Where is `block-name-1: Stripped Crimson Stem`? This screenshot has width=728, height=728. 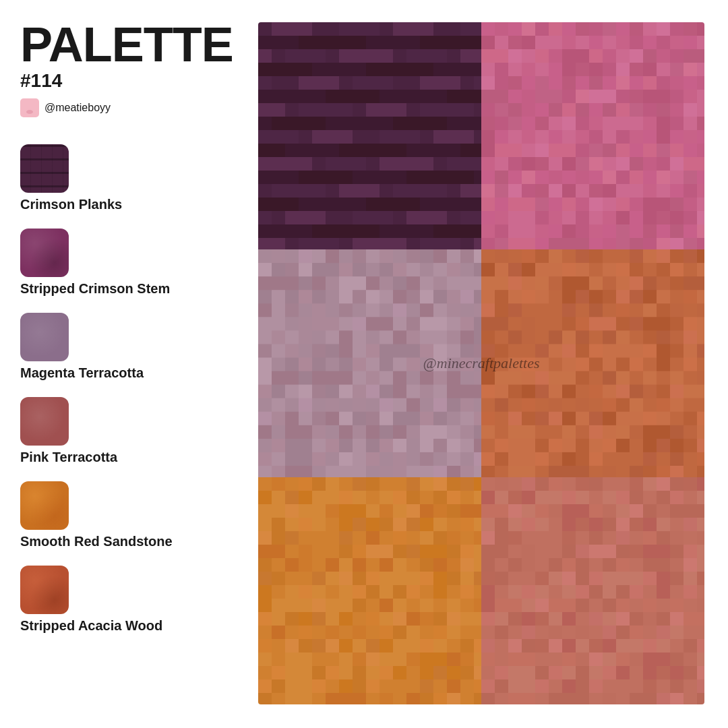
block-name-1: Stripped Crimson Stem is located at coordinates (128, 289).